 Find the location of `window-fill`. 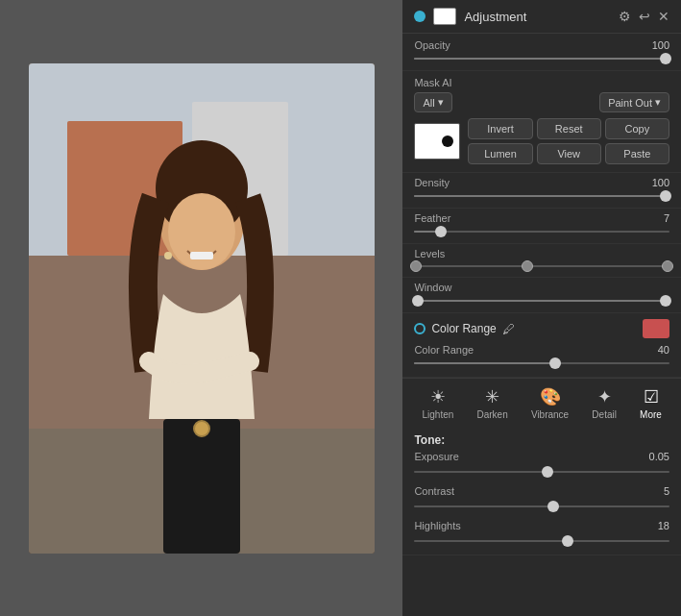

window-fill is located at coordinates (542, 301).